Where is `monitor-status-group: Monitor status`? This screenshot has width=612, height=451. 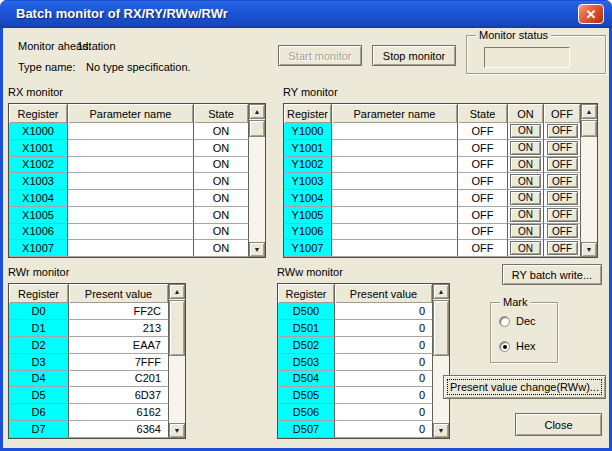 monitor-status-group: Monitor status is located at coordinates (536, 54).